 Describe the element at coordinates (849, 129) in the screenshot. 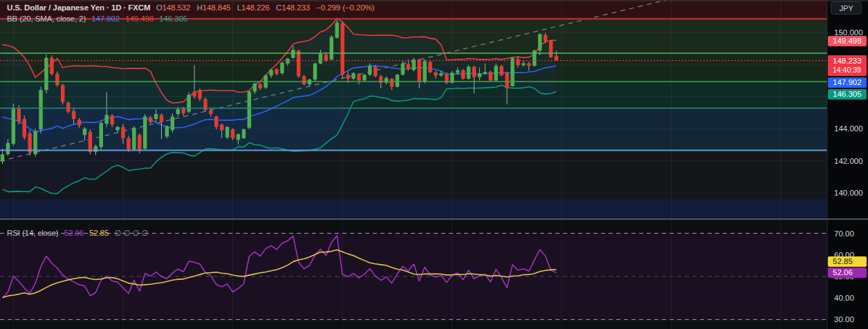

I see `price-tick-label: 144.000` at that location.